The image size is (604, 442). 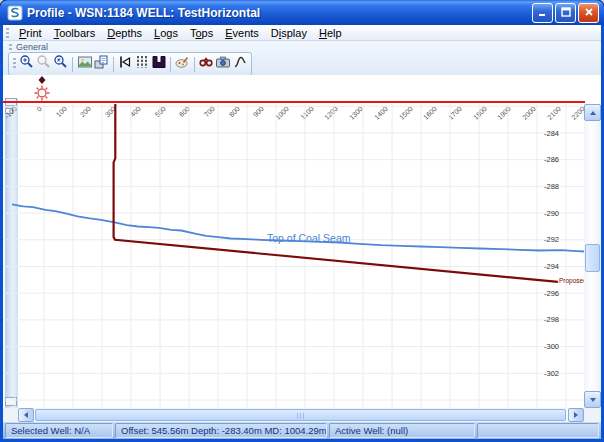 I want to click on status-cursor-position: Offset: 545.56m Depth: -283.40m MD: 1004…, so click(x=221, y=430).